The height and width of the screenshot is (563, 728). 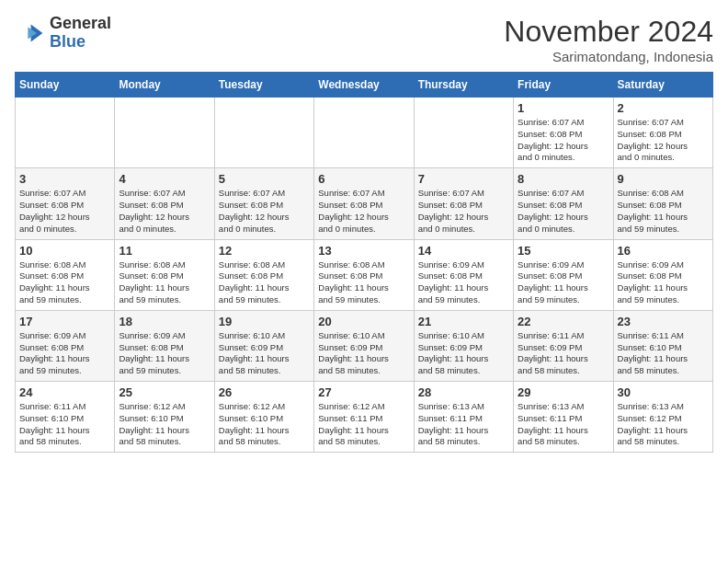 What do you see at coordinates (563, 132) in the screenshot?
I see `calendar-cell: 1Sunrise: 6:07 AM Sunset: 6:08 PM Daylig…` at bounding box center [563, 132].